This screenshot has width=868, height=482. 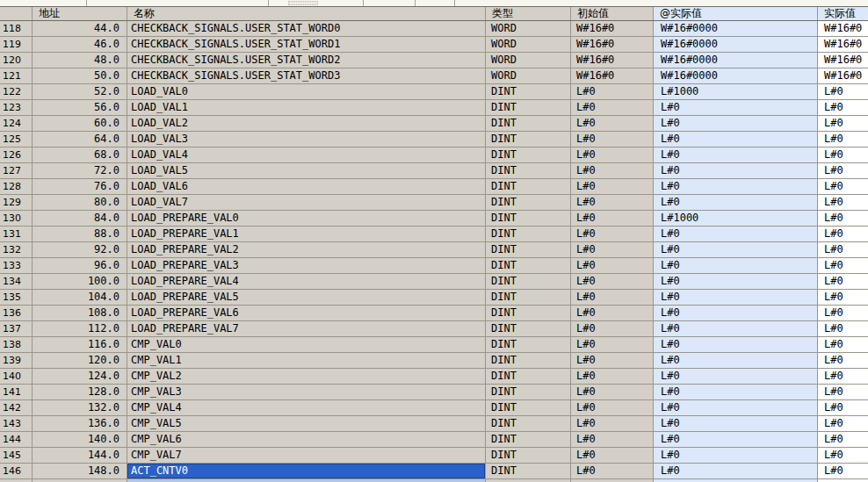 What do you see at coordinates (80, 60) in the screenshot?
I see `address-cell: 48.0` at bounding box center [80, 60].